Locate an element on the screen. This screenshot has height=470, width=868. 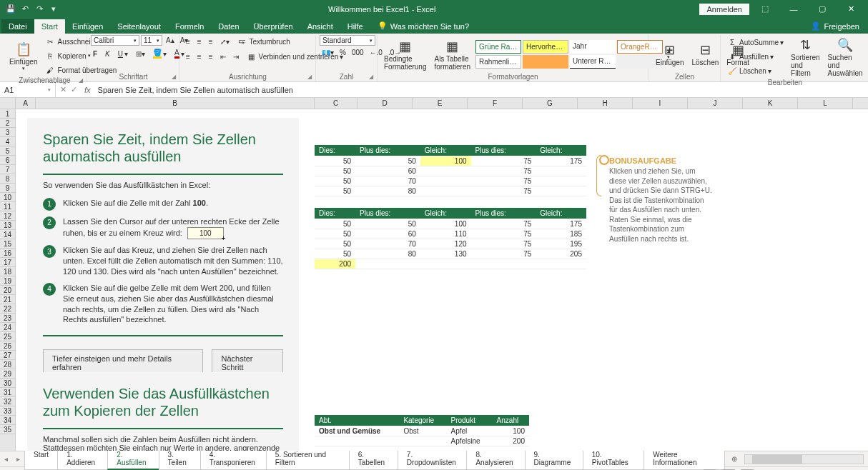
tell-me: 💡Was möchten Sie tun? is located at coordinates (423, 26).